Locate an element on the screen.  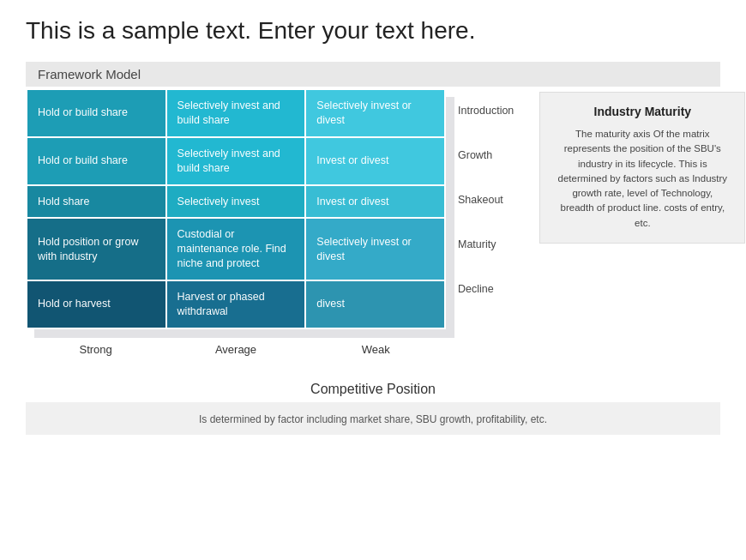
cell-r3-c1: Hold share is located at coordinates (96, 202).